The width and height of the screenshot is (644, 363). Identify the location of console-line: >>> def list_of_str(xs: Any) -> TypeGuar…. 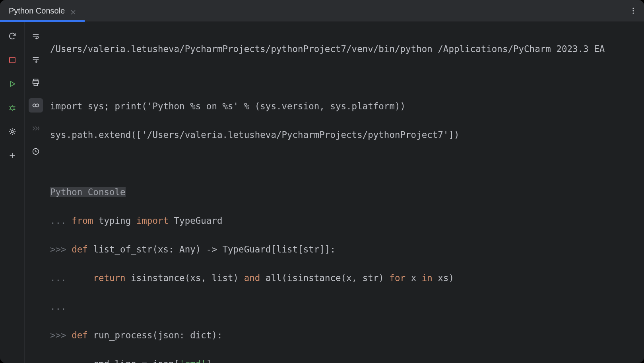
(345, 249).